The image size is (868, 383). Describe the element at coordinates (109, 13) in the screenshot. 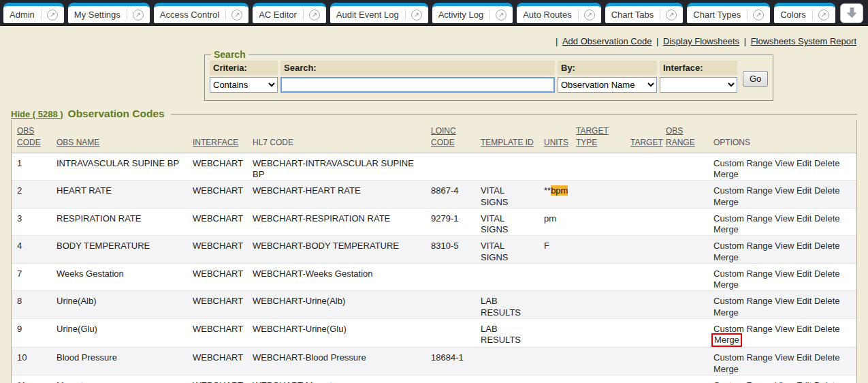

I see `tab-my-settings: My Settings ↗` at that location.